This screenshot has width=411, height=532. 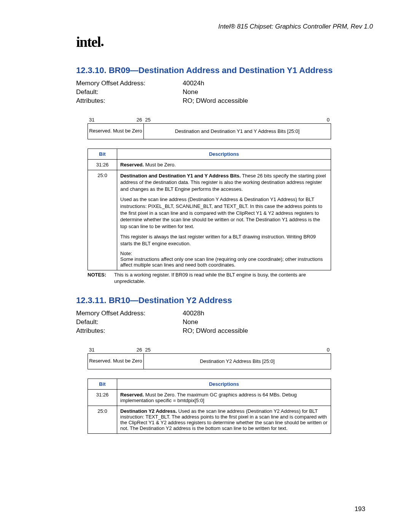 What do you see at coordinates (225, 70) in the screenshot?
I see `section-heading-br09: 12.3.10. BR09—Destination Address and De…` at bounding box center [225, 70].